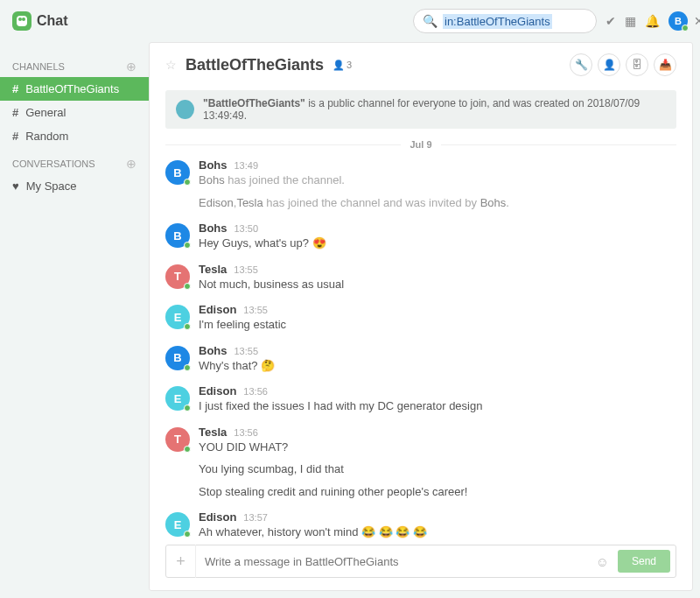 Image resolution: width=700 pixels, height=598 pixels. What do you see at coordinates (438, 406) in the screenshot?
I see `msg-body: I just fixed the issues I had with my DC…` at bounding box center [438, 406].